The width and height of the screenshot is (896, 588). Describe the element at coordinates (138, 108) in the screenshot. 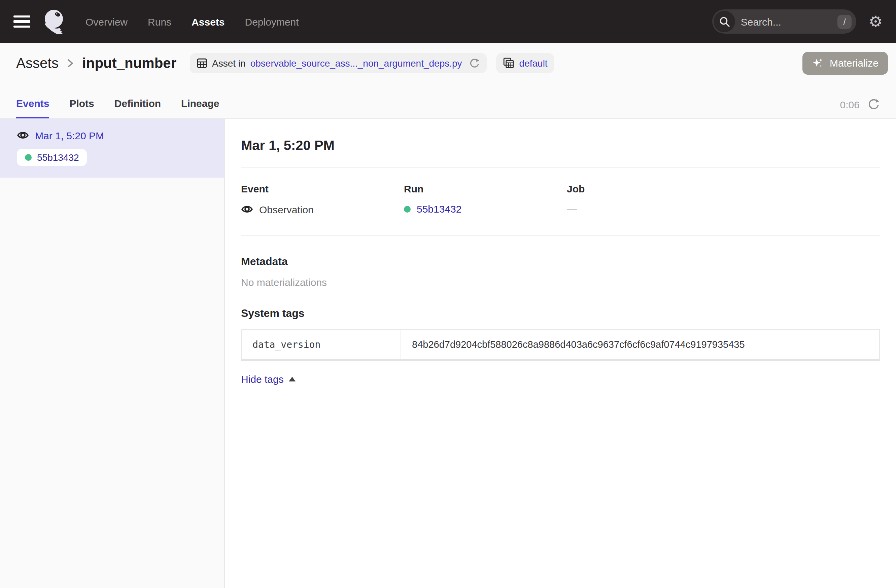

I see `tab-definition: Definition` at that location.